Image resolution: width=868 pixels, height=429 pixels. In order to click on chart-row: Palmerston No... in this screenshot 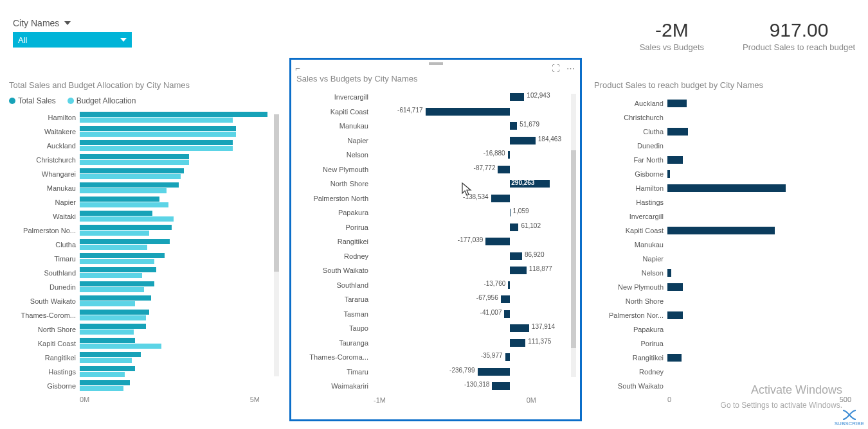, I will do `click(144, 231)`.